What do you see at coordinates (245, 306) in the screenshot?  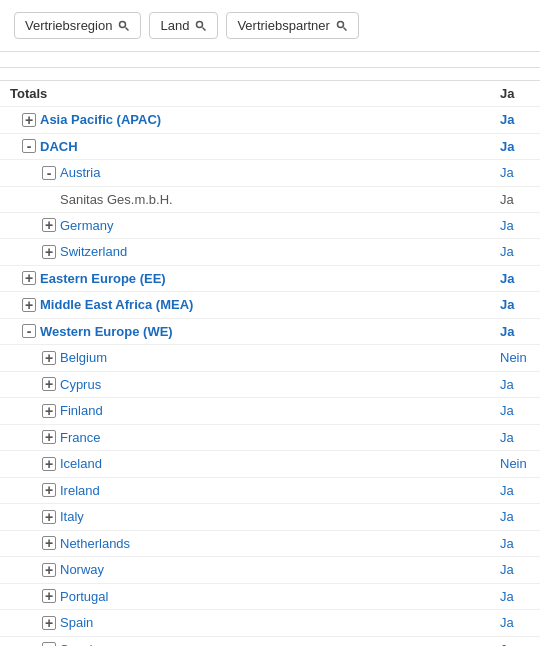 I see `row-name-cell: +Middle East Africa (MEA)` at bounding box center [245, 306].